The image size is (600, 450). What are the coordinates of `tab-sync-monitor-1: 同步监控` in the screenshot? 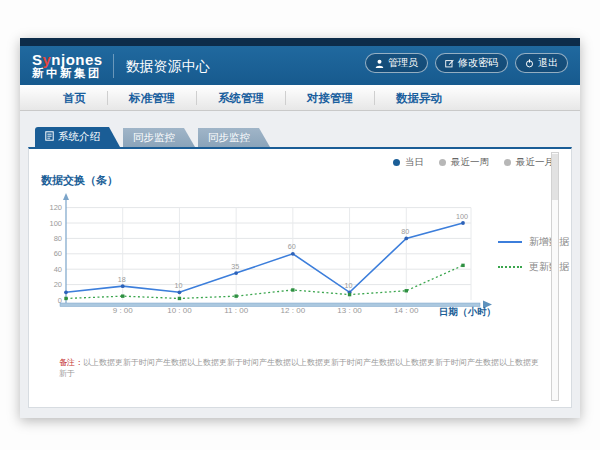 It's located at (159, 138).